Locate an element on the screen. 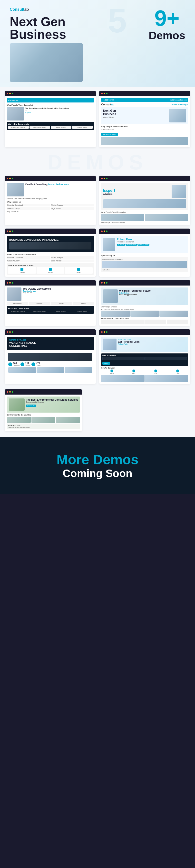  freelancer-info: Robert Dow Freelance Designer UI Design … is located at coordinates (151, 245).